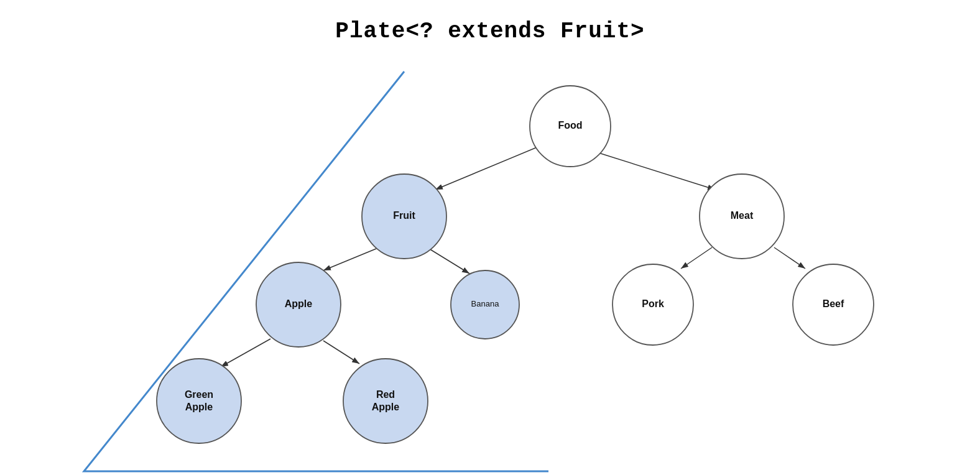 The image size is (980, 475). What do you see at coordinates (386, 401) in the screenshot?
I see `node-redapple` at bounding box center [386, 401].